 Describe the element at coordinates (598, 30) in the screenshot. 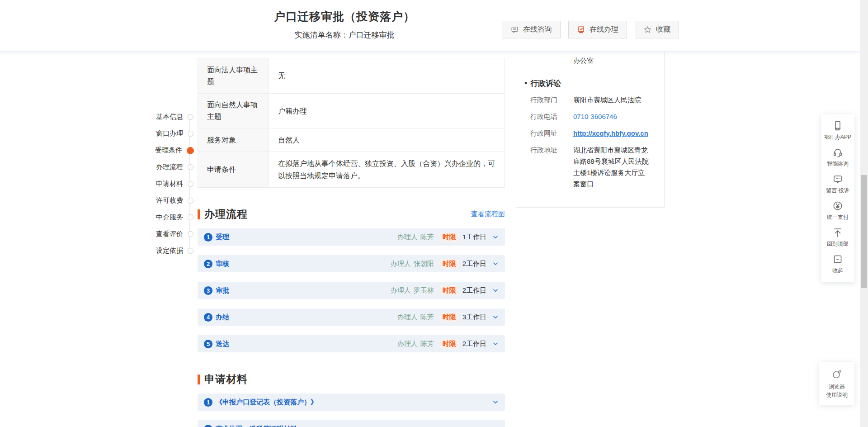

I see `online-apply-button: 在线办理` at that location.